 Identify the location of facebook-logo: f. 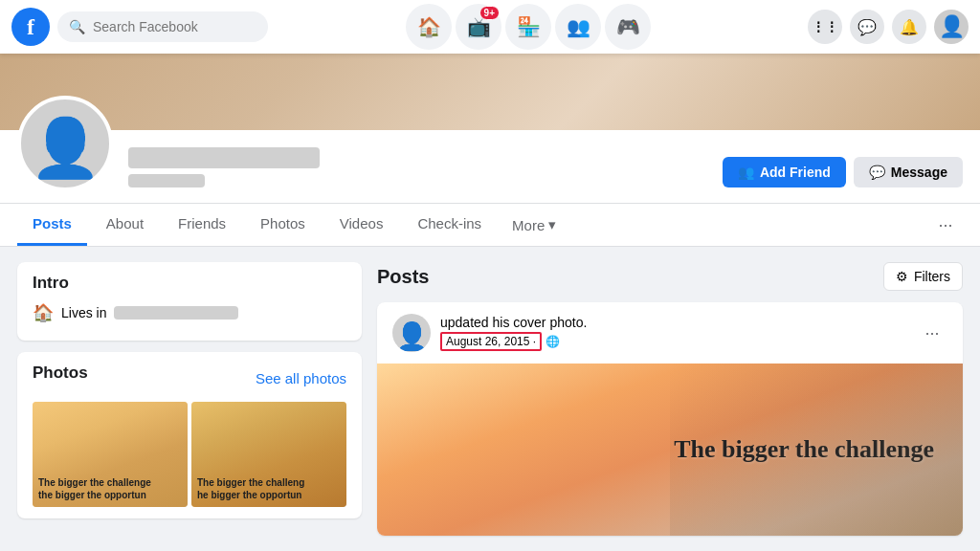
(31, 27).